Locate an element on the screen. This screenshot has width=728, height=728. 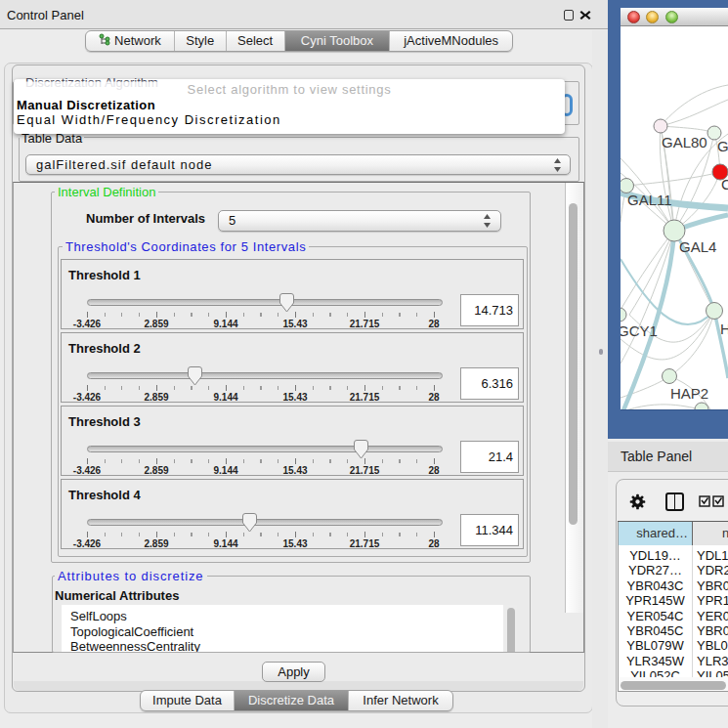
svg-text: C is located at coordinates (725, 184).